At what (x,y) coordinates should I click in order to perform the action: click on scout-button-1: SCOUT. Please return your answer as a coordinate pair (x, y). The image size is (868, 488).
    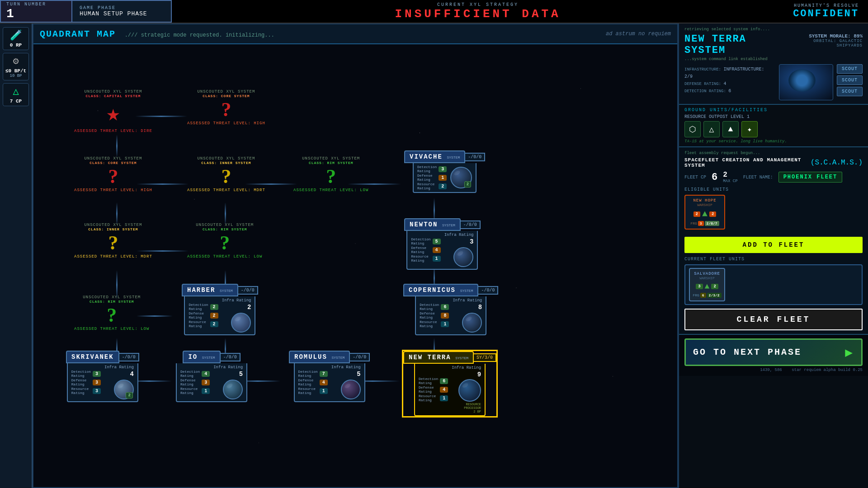
    Looking at the image, I should click on (850, 69).